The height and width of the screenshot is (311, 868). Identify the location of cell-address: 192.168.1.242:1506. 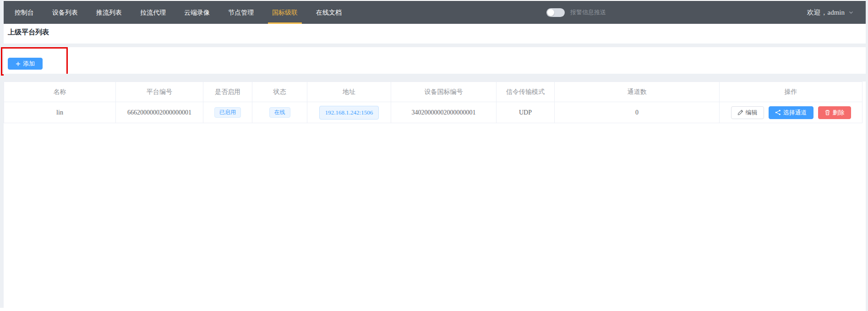
(349, 113).